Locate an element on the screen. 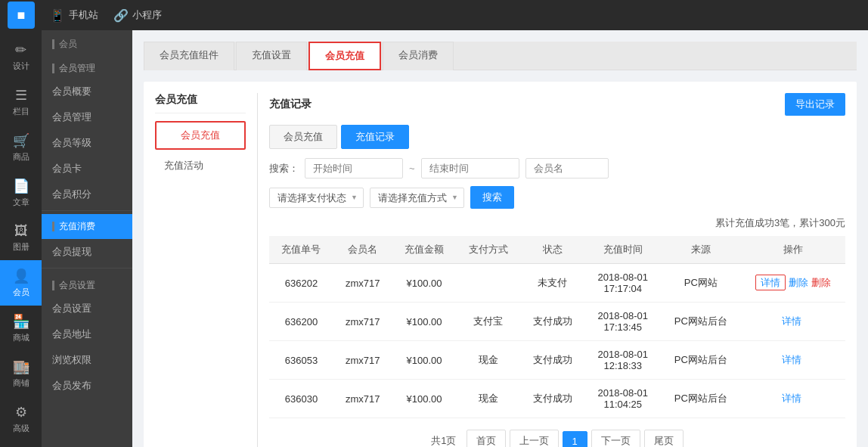 The image size is (868, 447). left-btn-recharge-activity: 充值活动 is located at coordinates (200, 166).